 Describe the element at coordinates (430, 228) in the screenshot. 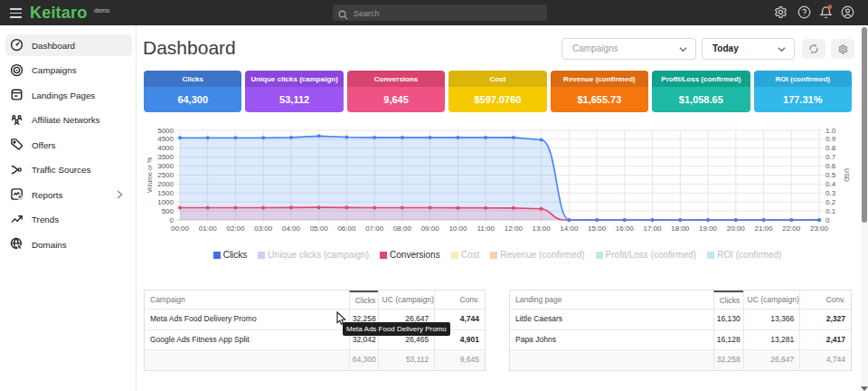

I see `svg-text: 09:00` at that location.